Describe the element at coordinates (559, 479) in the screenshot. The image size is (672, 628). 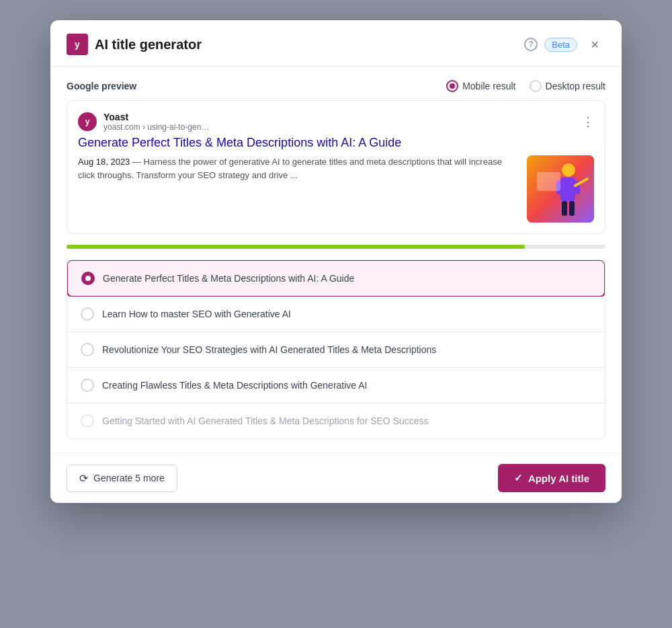
I see `apply-label: Apply AI title` at that location.